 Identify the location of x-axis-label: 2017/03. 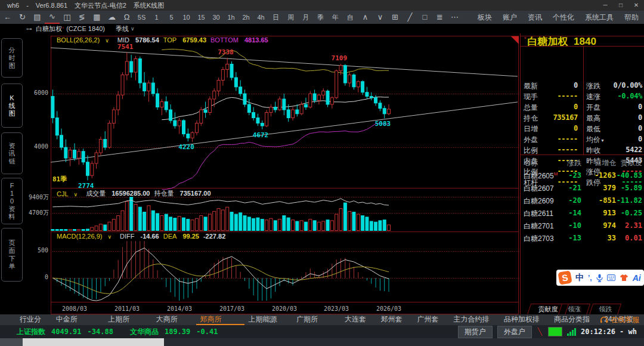
(232, 309).